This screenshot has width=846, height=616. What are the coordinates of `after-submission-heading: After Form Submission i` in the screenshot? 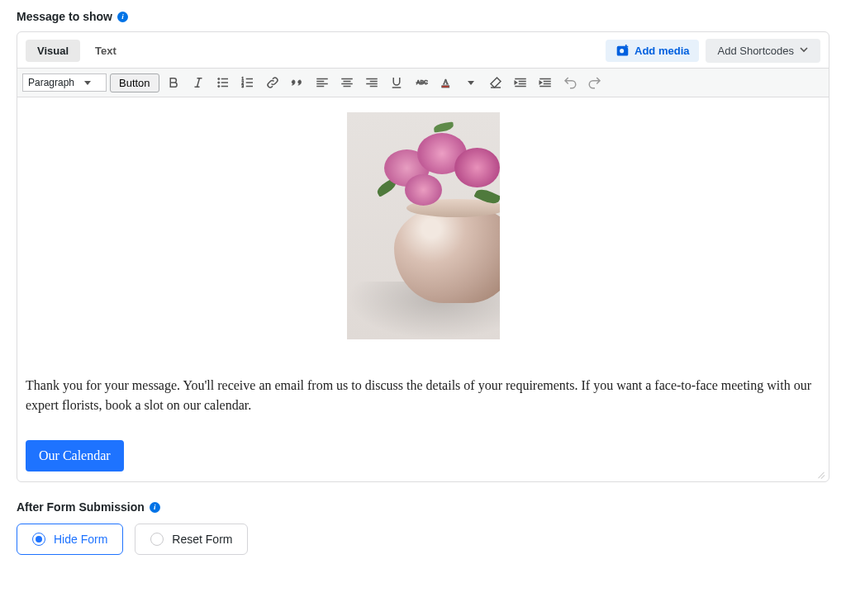 It's located at (423, 507).